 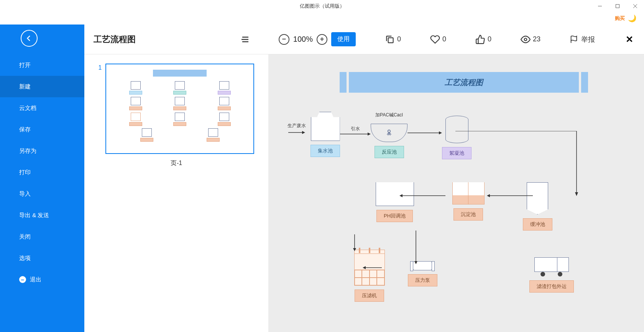 I want to click on panel-close-button: ✕, so click(x=629, y=39).